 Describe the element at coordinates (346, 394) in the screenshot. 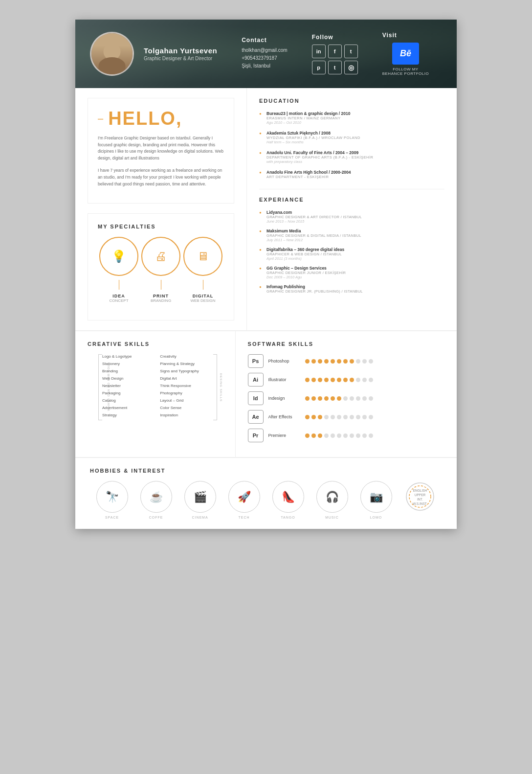

I see `software-skills-section: SOFTWARE SKILLS PsPhotoshopAiIllustrator…` at that location.